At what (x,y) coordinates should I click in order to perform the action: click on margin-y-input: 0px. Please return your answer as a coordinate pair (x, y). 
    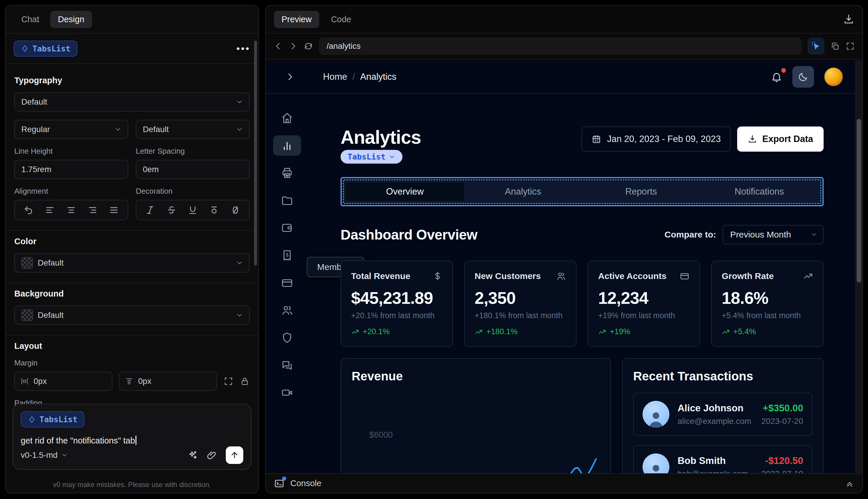
    Looking at the image, I should click on (168, 381).